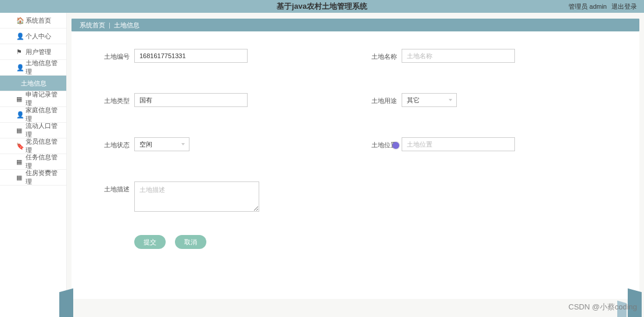 The height and width of the screenshot is (317, 644). Describe the element at coordinates (228, 100) in the screenshot. I see `field-tudi-leixing: 土地类型` at that location.